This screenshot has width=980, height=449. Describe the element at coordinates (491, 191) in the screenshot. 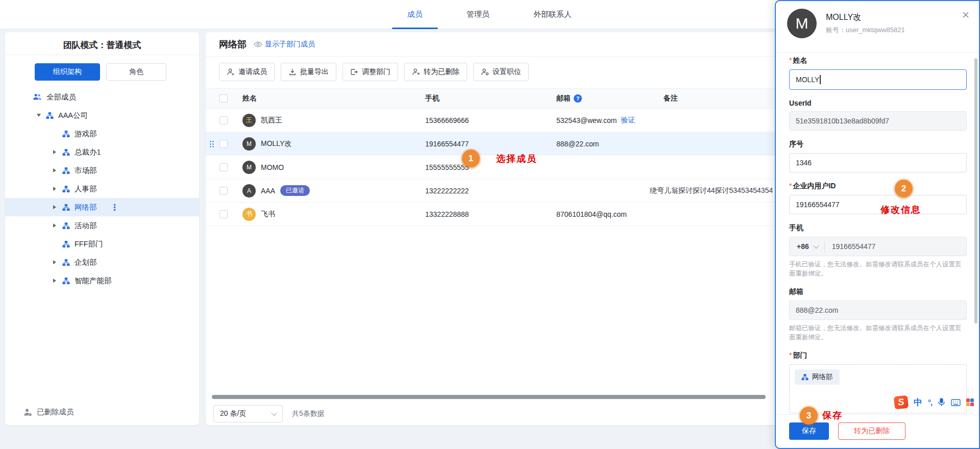

I see `table-row: AAAA已邀请 13222222222 绕弯儿翁探讨探讨44探讨53453454…` at that location.